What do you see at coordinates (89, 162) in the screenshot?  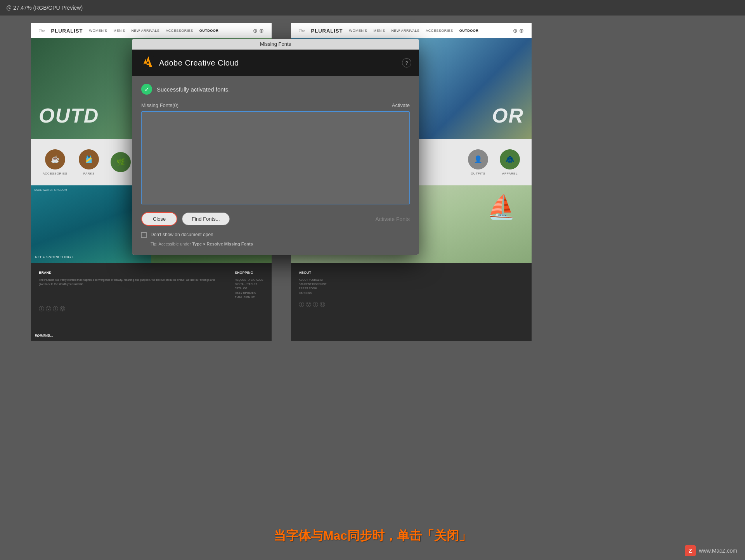 I see `parks-icon-item: 🎽 PARKS` at bounding box center [89, 162].